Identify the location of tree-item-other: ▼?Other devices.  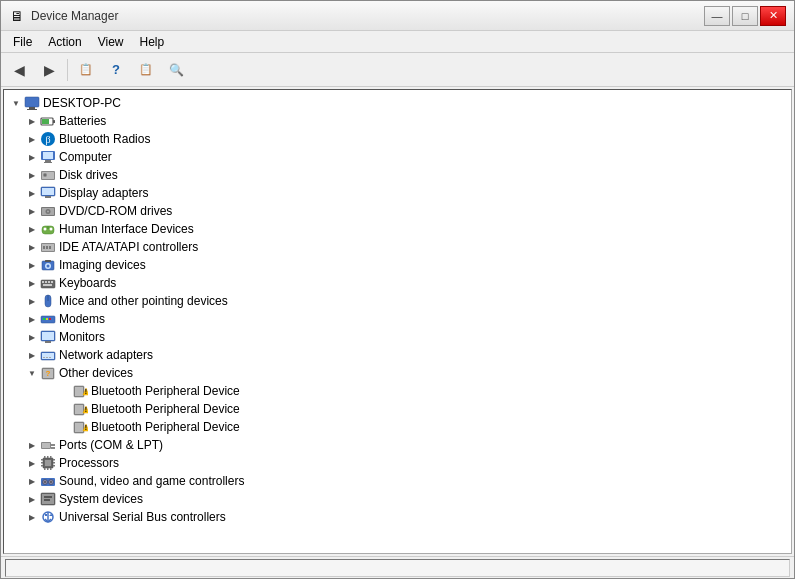
(398, 373).